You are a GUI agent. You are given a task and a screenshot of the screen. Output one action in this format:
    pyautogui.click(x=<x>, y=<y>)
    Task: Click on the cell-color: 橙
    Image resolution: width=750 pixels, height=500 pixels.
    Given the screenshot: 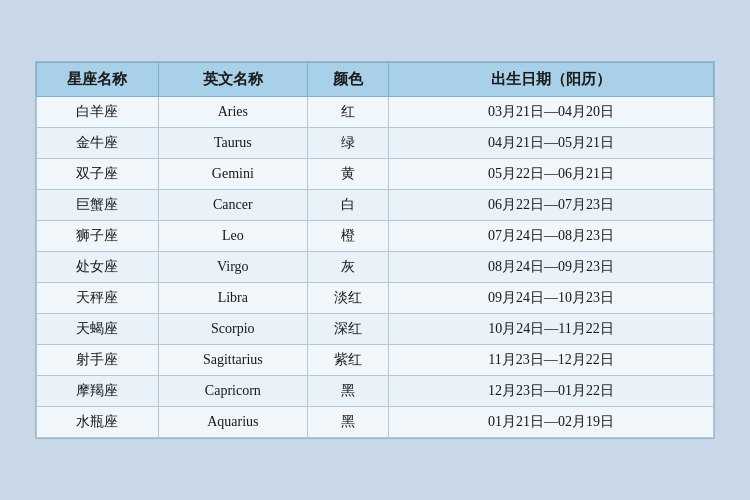 What is the action you would take?
    pyautogui.click(x=348, y=236)
    